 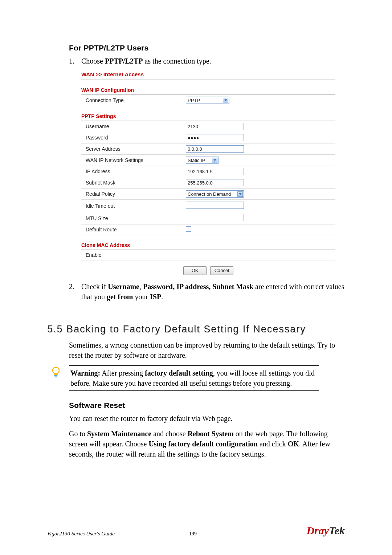 I want to click on heading-5-5: 5.5 Backing to Factory Default Setting I…, so click(x=196, y=329).